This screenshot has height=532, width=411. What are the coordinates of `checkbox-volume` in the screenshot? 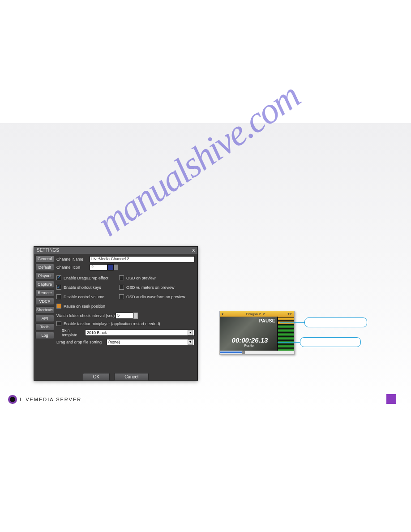 It's located at (59, 296).